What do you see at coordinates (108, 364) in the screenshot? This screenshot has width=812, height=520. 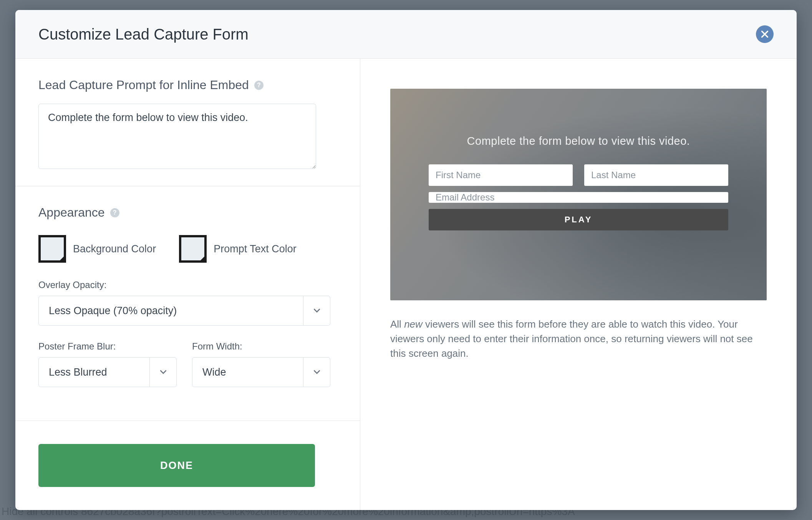 I see `poster-frame-blur-field: Poster Frame Blur: Less Blurred` at bounding box center [108, 364].